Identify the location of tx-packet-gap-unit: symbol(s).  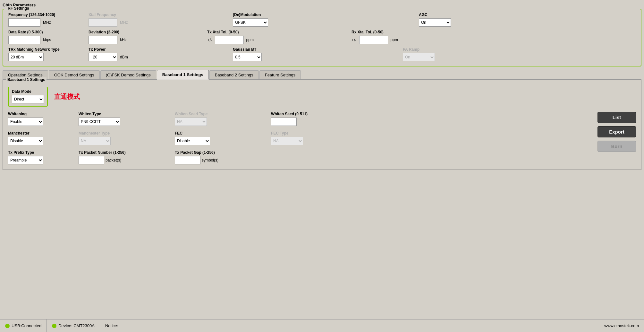
(210, 160).